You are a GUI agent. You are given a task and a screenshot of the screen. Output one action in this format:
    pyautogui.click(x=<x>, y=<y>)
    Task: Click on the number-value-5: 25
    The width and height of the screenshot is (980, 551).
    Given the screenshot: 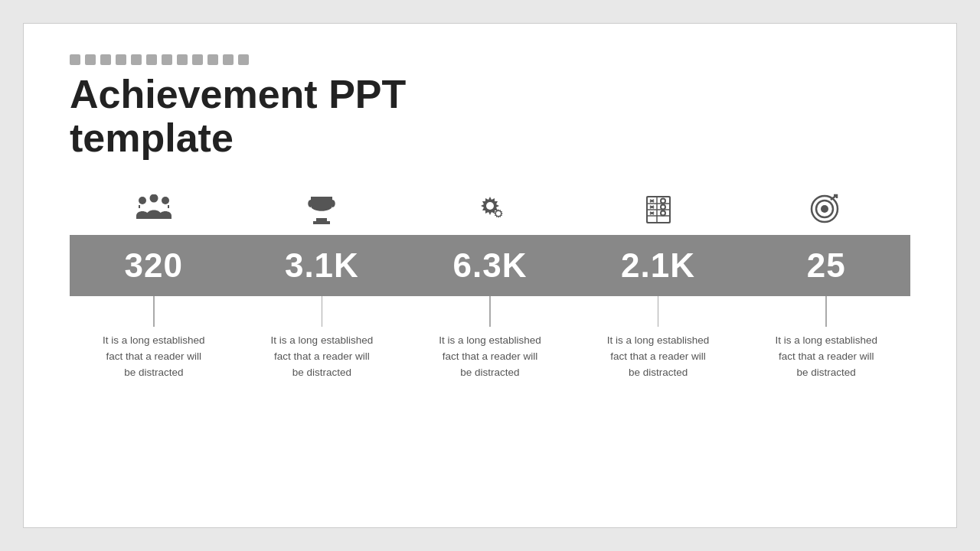 What is the action you would take?
    pyautogui.click(x=827, y=266)
    